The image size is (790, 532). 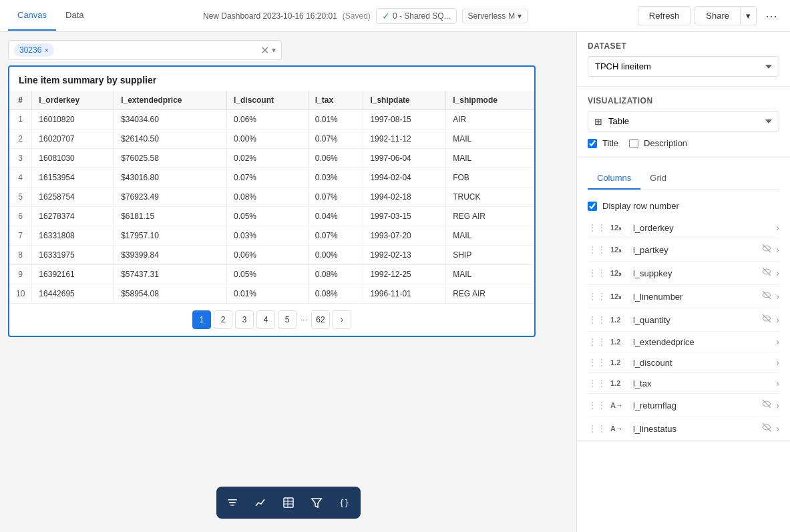 I want to click on table-cell-3: 0.05%, so click(x=267, y=216).